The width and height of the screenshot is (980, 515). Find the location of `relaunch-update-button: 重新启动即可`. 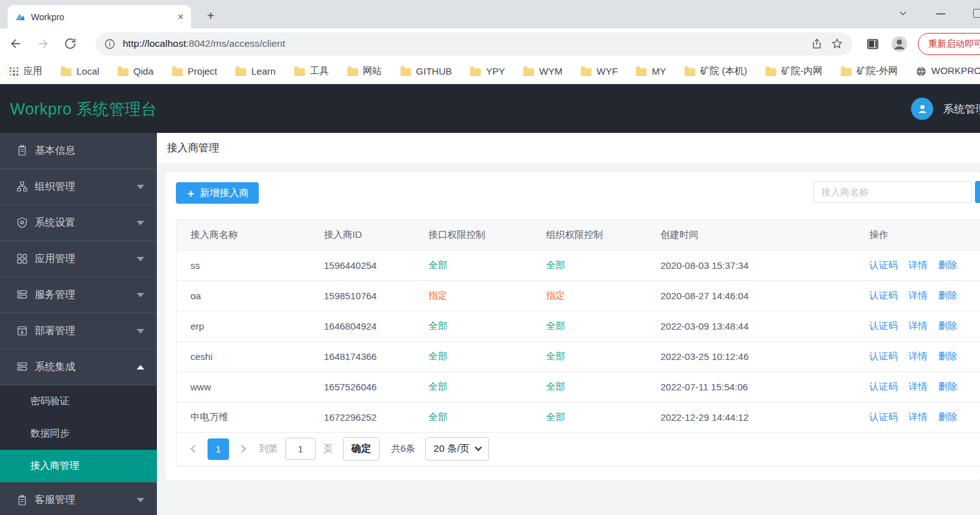

relaunch-update-button: 重新启动即可 is located at coordinates (949, 44).